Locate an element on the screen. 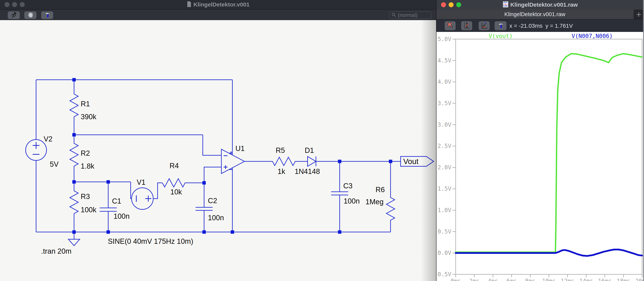  y-tick-label: 5.0V is located at coordinates (444, 39).